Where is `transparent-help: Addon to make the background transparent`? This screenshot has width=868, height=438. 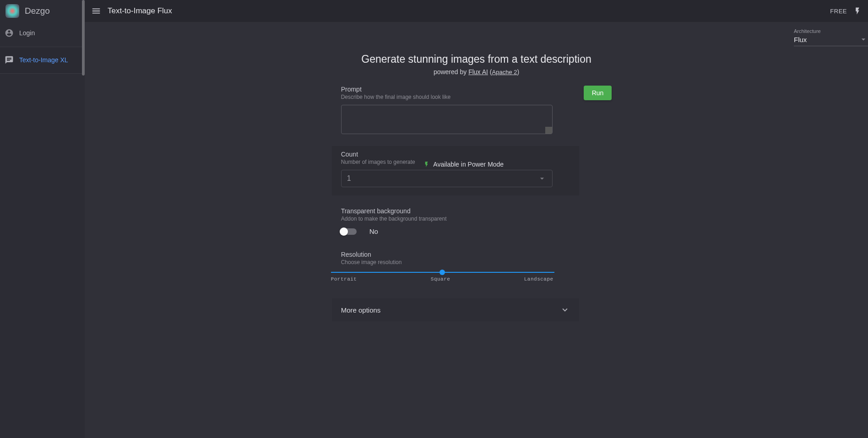
transparent-help: Addon to make the background transparent is located at coordinates (456, 219).